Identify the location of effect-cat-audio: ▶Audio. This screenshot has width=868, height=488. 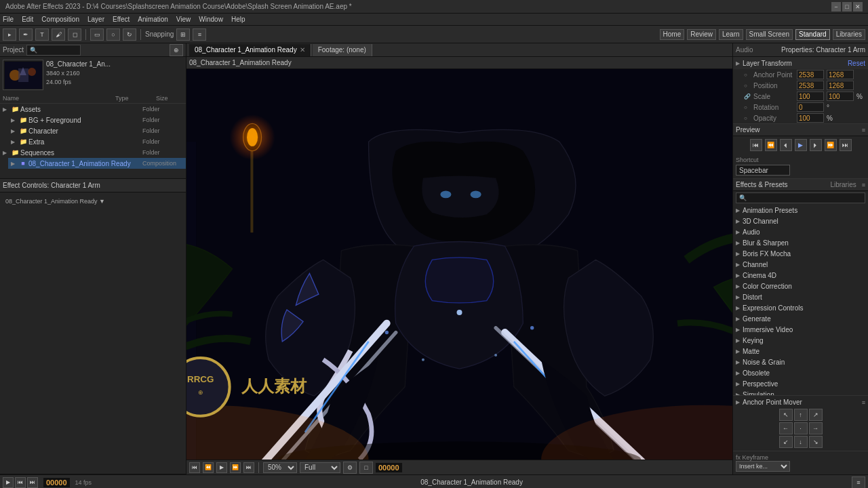
(800, 232).